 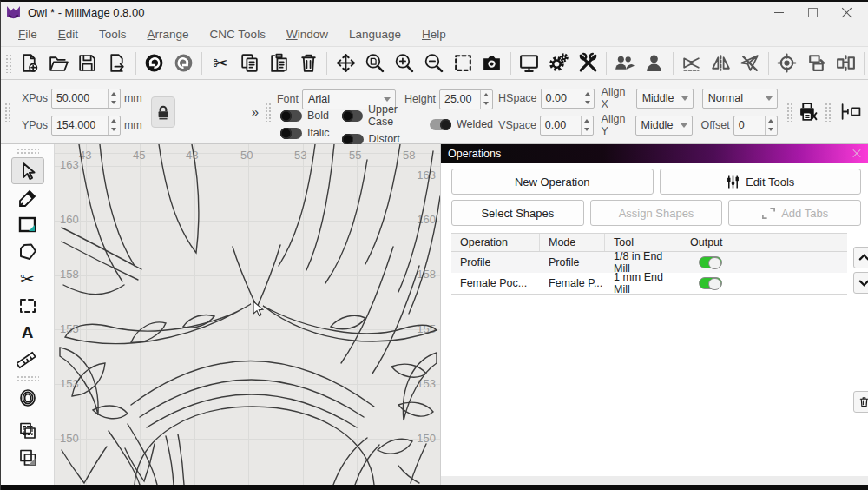 I want to click on column-tool: Tool, so click(x=643, y=242).